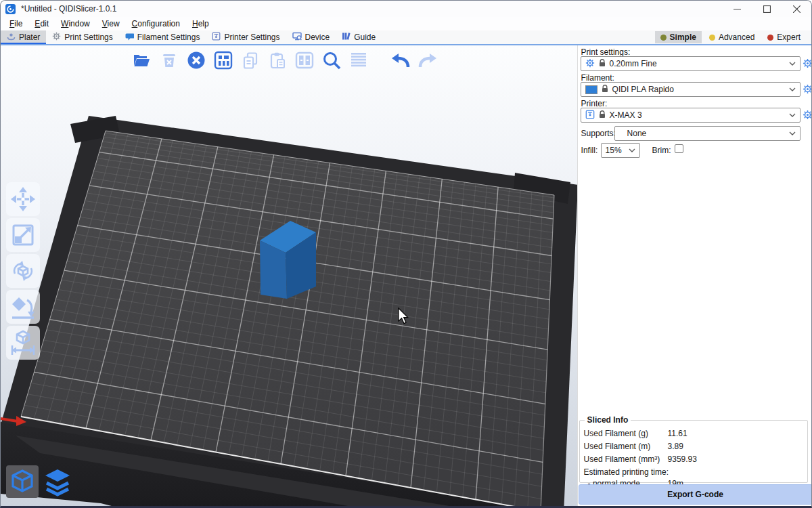  What do you see at coordinates (807, 64) in the screenshot?
I see `print-settings-gear-button` at bounding box center [807, 64].